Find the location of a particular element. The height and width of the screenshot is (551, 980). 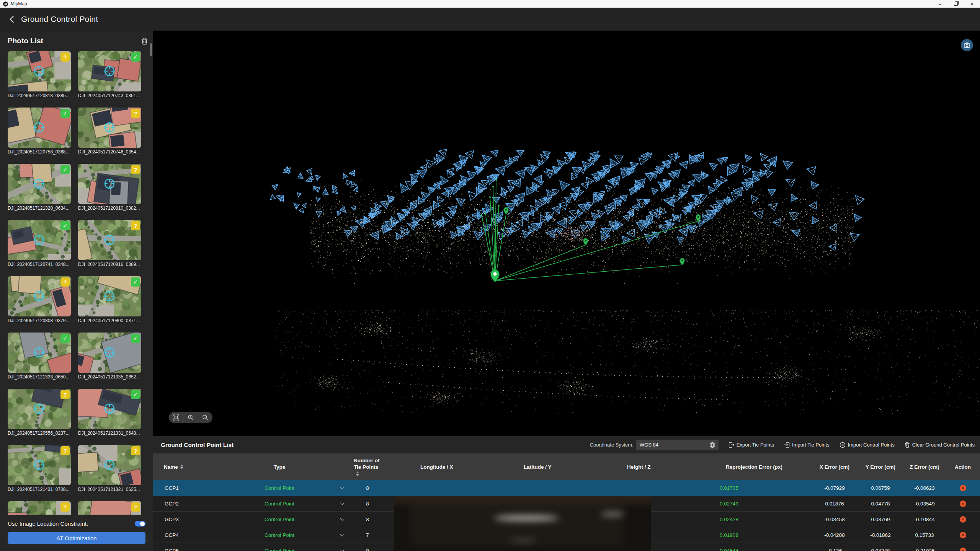

gcp-table-row: GCP4 Control Point 7 0.01908 -0.04208 -0… is located at coordinates (567, 535).